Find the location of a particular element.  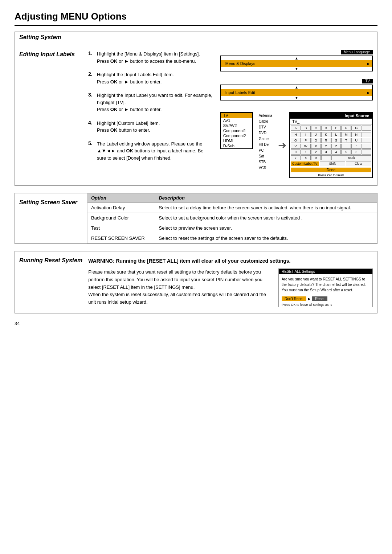

tv-label-float: TV is located at coordinates (367, 81).